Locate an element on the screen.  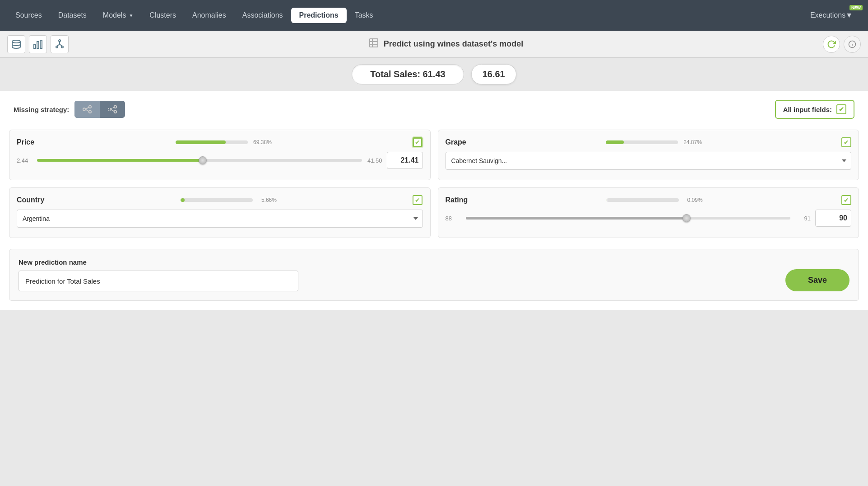
field-rating-slider-row: 88 91 is located at coordinates (649, 218).